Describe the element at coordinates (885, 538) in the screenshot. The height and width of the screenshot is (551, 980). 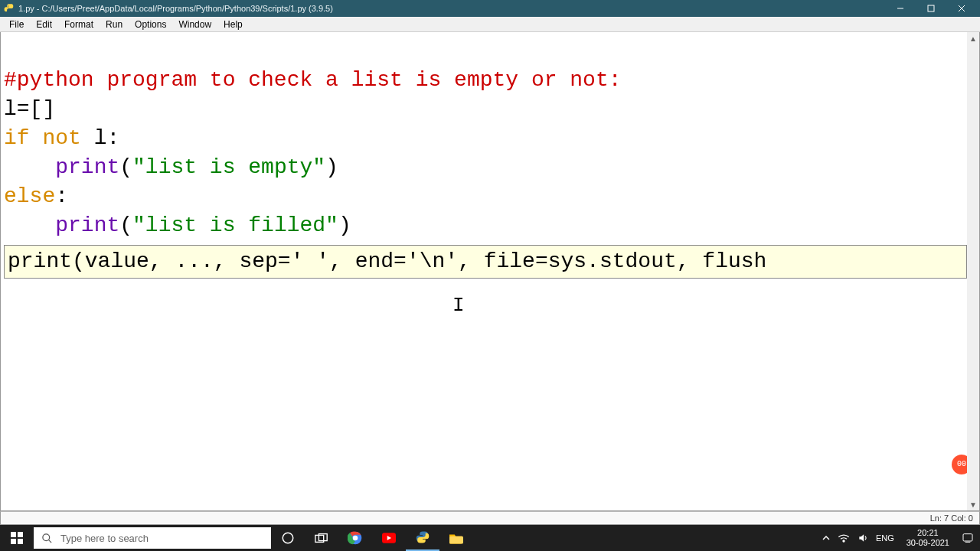
I see `language-indicator: ENG` at that location.